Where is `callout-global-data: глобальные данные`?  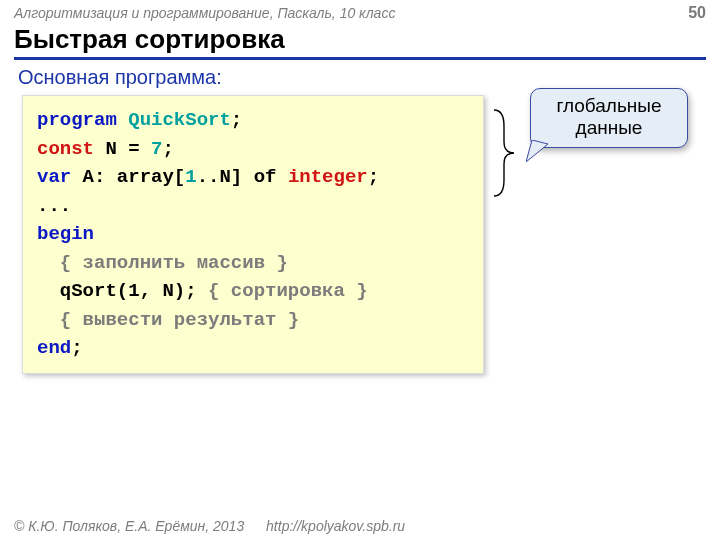
callout-global-data: глобальные данные is located at coordinates (609, 118).